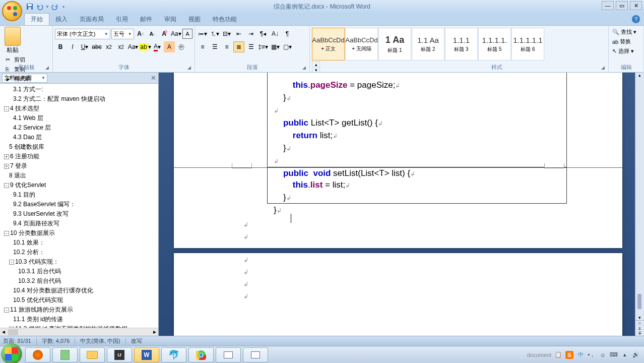 This screenshot has width=644, height=363. Describe the element at coordinates (79, 300) in the screenshot. I see `tree-item: 10.5 优化代码实现` at that location.